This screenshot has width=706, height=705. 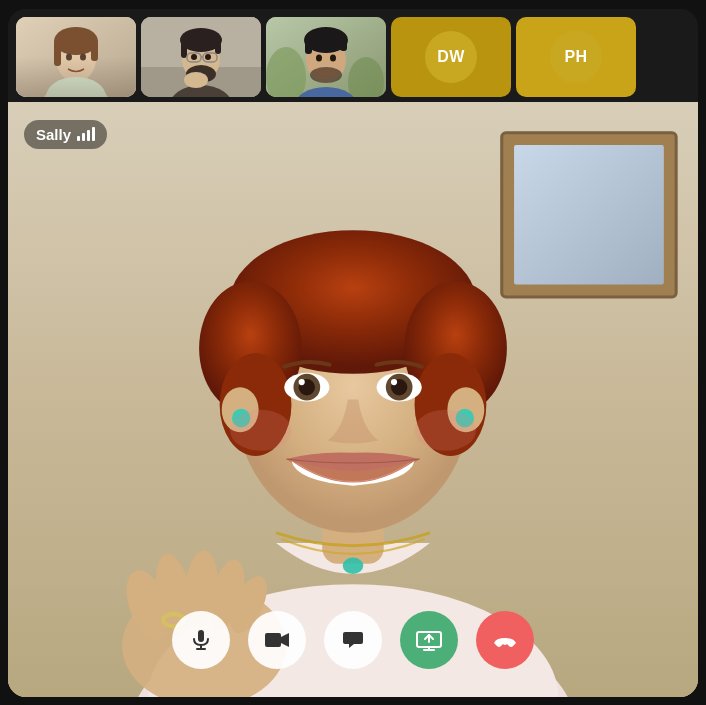 I want to click on participant-name: Sally, so click(x=54, y=134).